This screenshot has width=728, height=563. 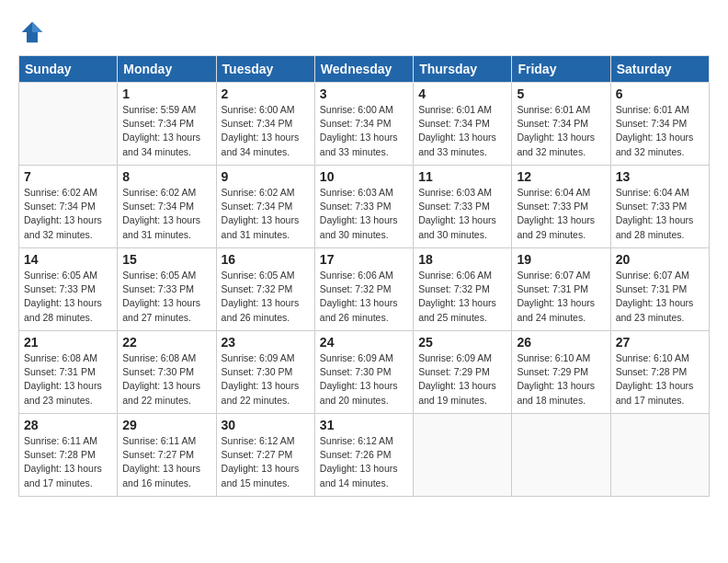 What do you see at coordinates (660, 124) in the screenshot?
I see `calendar-cell: 6Sunrise: 6:01 AM Sunset: 7:34 PM Daylig…` at bounding box center [660, 124].